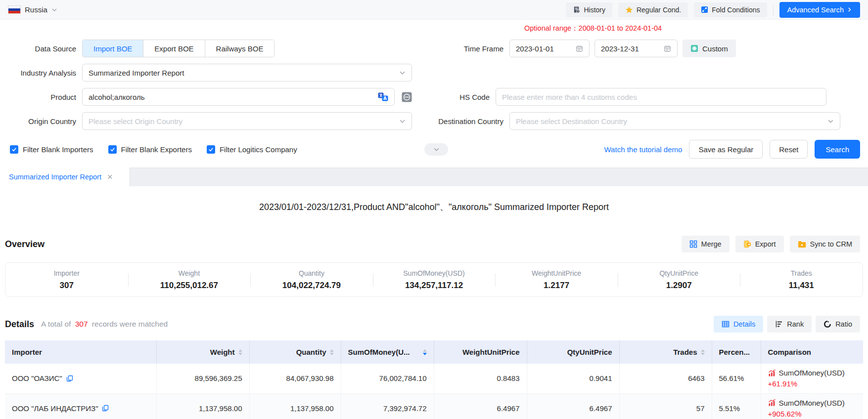 The width and height of the screenshot is (868, 419). I want to click on filter-blank-importers-checkbox: Filter Blank Importers, so click(51, 149).